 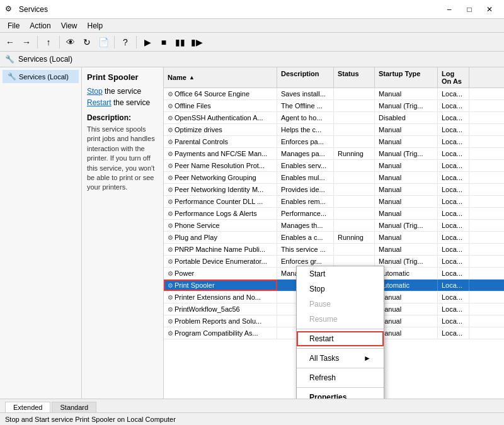 I want to click on ctx-alltasks: All Tasks►, so click(x=340, y=358).